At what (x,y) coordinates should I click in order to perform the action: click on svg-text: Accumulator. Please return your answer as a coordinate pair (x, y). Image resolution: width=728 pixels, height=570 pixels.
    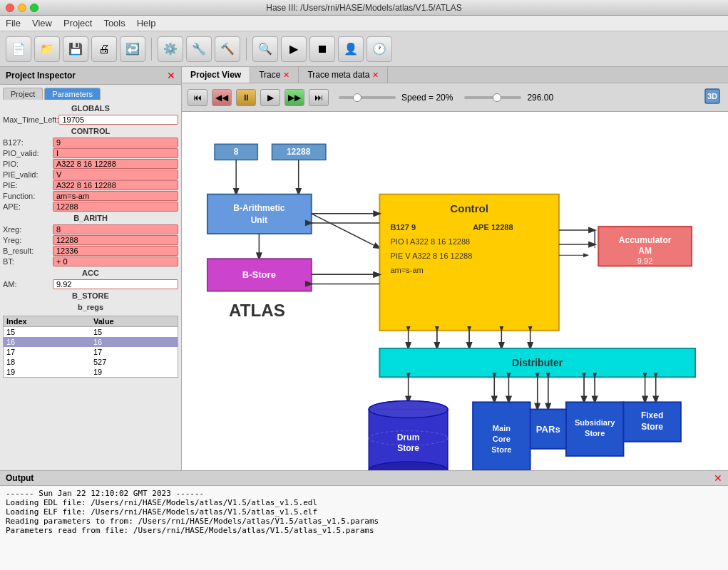
    Looking at the image, I should click on (645, 240).